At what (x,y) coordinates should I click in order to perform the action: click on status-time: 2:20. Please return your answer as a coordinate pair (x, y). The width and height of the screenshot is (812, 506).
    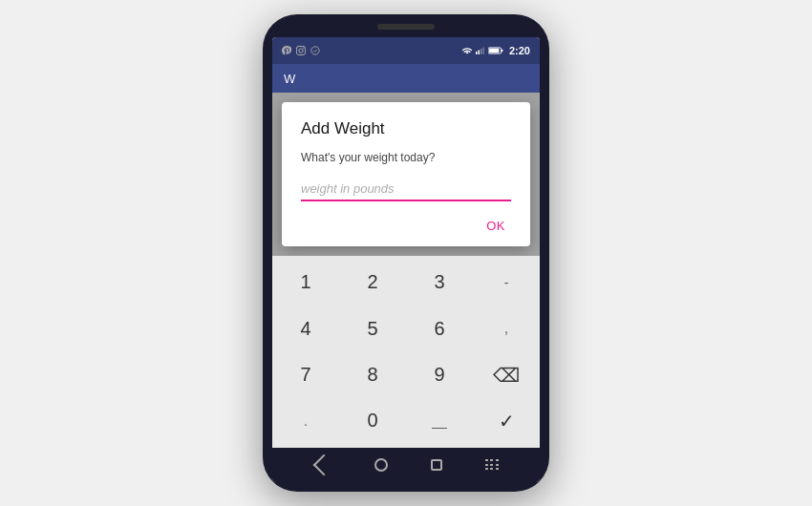
    Looking at the image, I should click on (520, 51).